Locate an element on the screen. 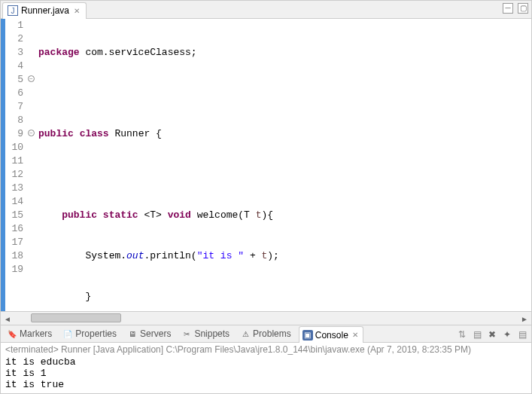  tab-properties: 📄Properties is located at coordinates (90, 334).